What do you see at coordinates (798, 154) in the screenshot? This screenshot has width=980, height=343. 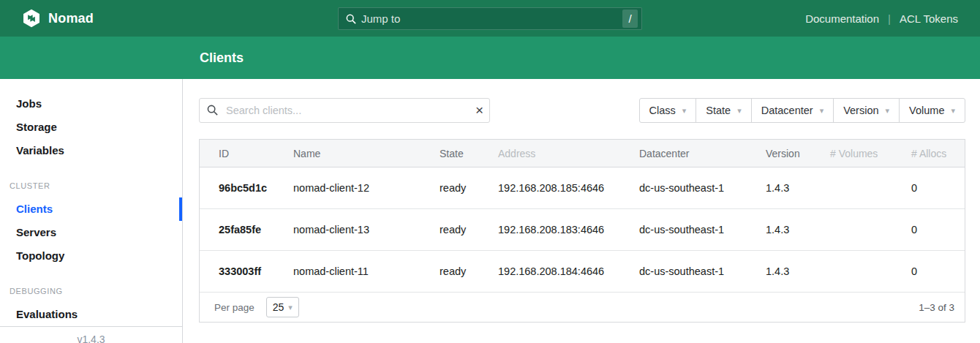 I see `column-header-version: Version` at bounding box center [798, 154].